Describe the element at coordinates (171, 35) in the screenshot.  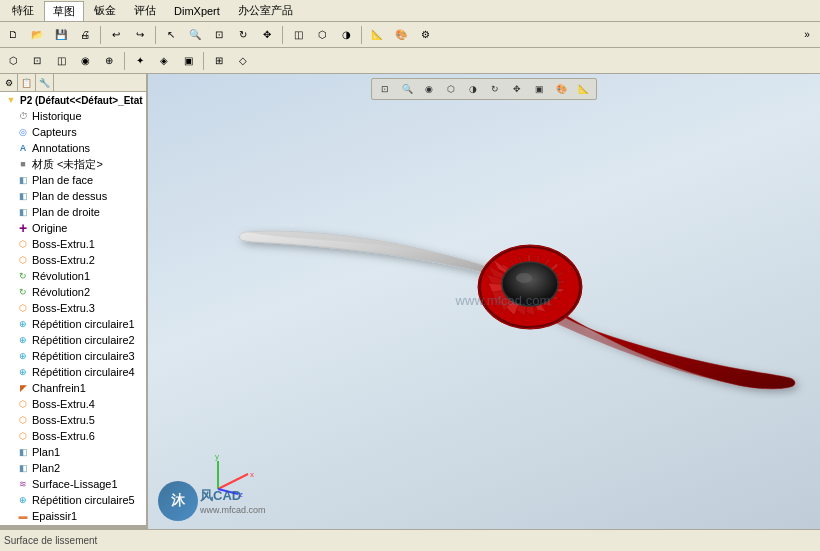
I see `tool-select: ↖` at that location.